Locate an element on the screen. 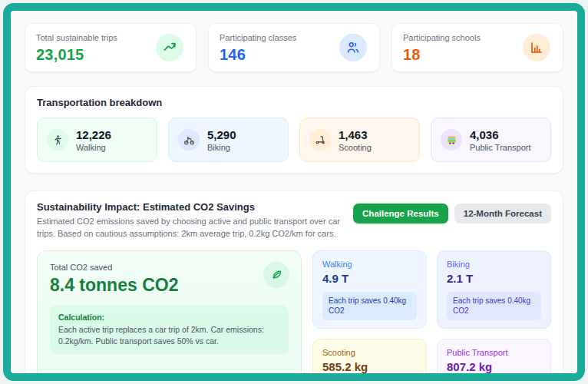 This screenshot has width=588, height=384. mode-text: 4,036 Public Transport is located at coordinates (500, 140).